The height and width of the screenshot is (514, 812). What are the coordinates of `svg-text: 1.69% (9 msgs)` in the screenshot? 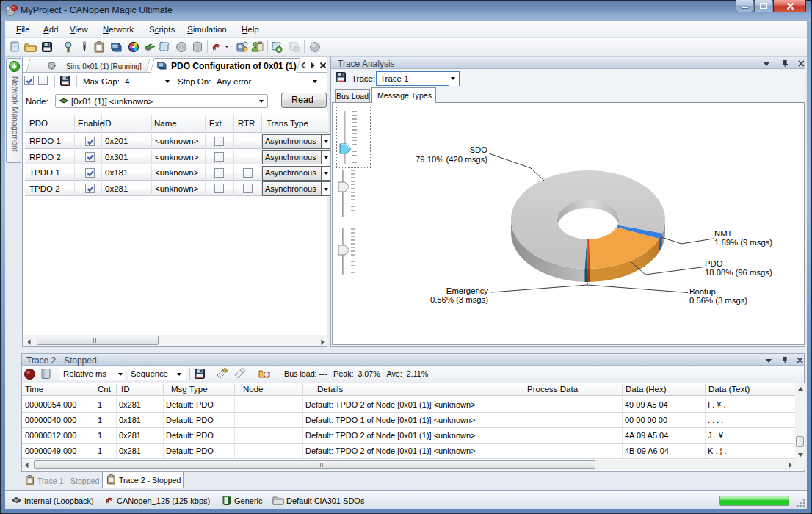 It's located at (743, 242).